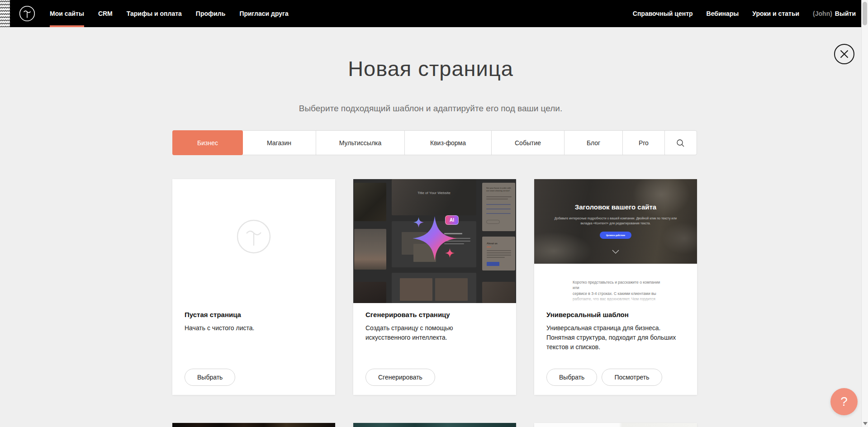  What do you see at coordinates (434, 193) in the screenshot?
I see `mosaic-hero-title: Title of Your Website` at bounding box center [434, 193].